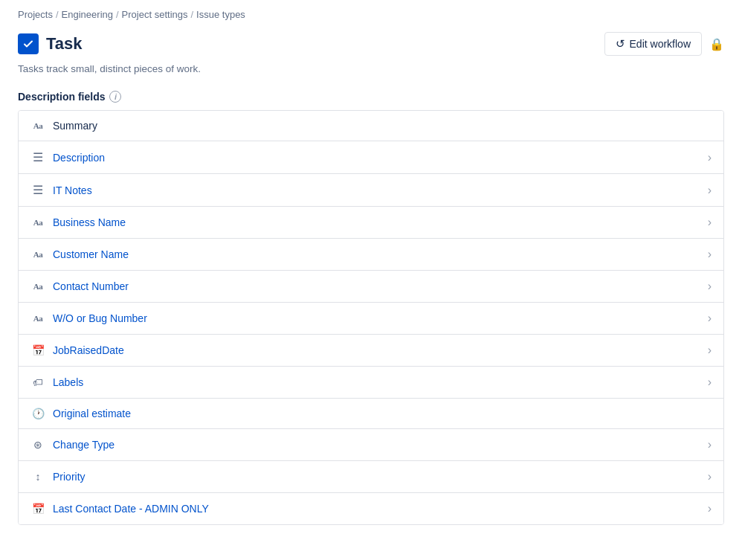 The height and width of the screenshot is (560, 742). Describe the element at coordinates (58, 477) in the screenshot. I see `field-left-priority: ↕ Priority` at that location.